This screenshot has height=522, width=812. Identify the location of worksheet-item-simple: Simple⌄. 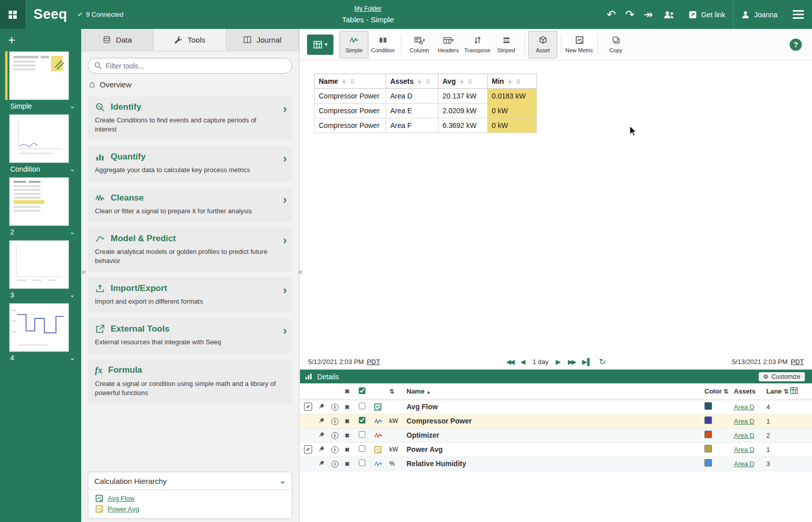
(41, 81).